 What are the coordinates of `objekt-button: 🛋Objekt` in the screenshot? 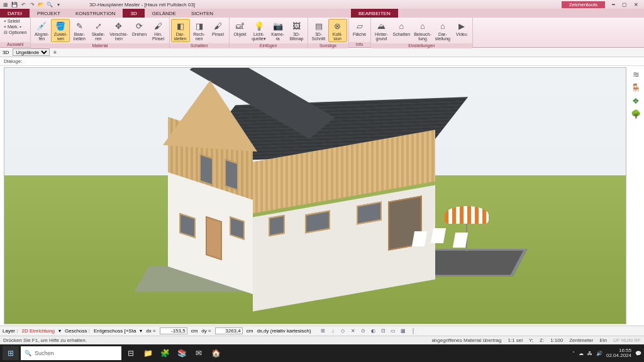 It's located at (240, 28).